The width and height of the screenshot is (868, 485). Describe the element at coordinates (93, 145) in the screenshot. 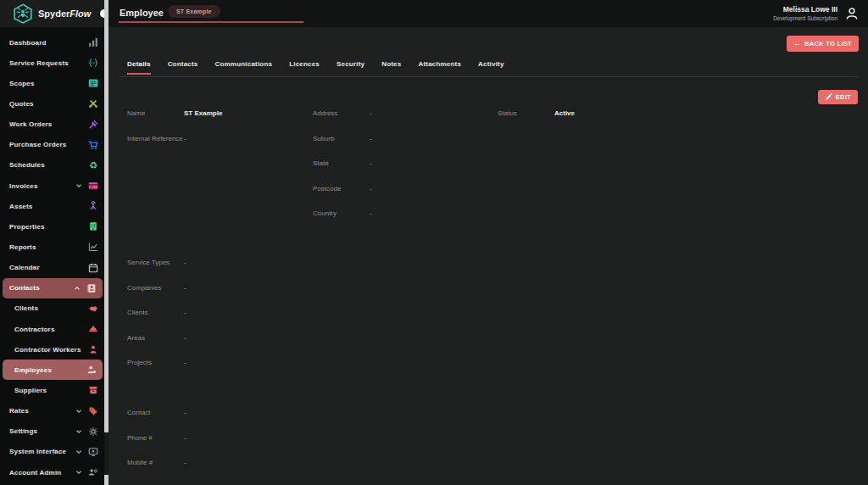

I see `cart-icon` at that location.